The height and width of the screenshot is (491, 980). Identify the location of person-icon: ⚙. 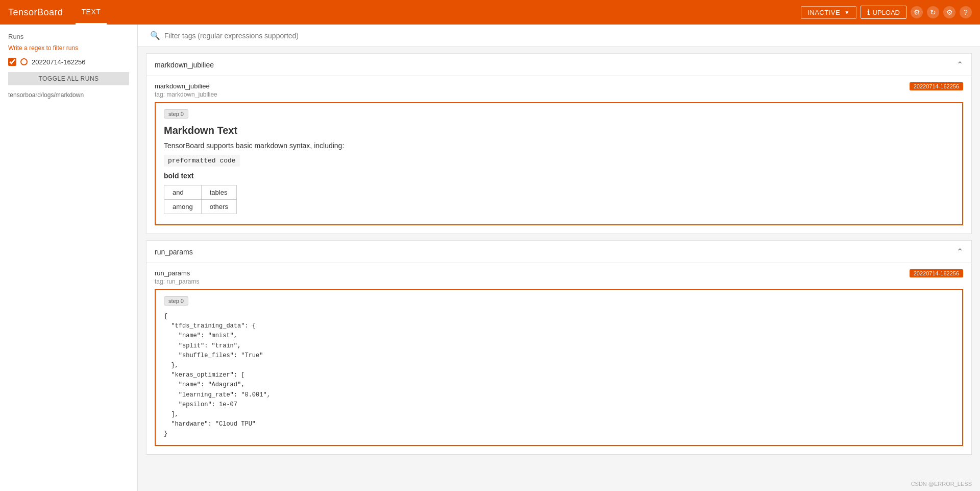
(917, 12).